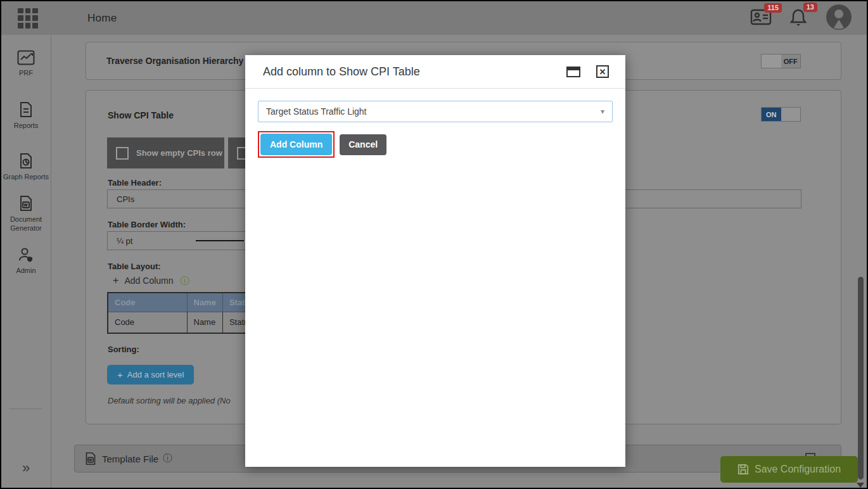 The image size is (868, 489). I want to click on table-cell: Code, so click(147, 323).